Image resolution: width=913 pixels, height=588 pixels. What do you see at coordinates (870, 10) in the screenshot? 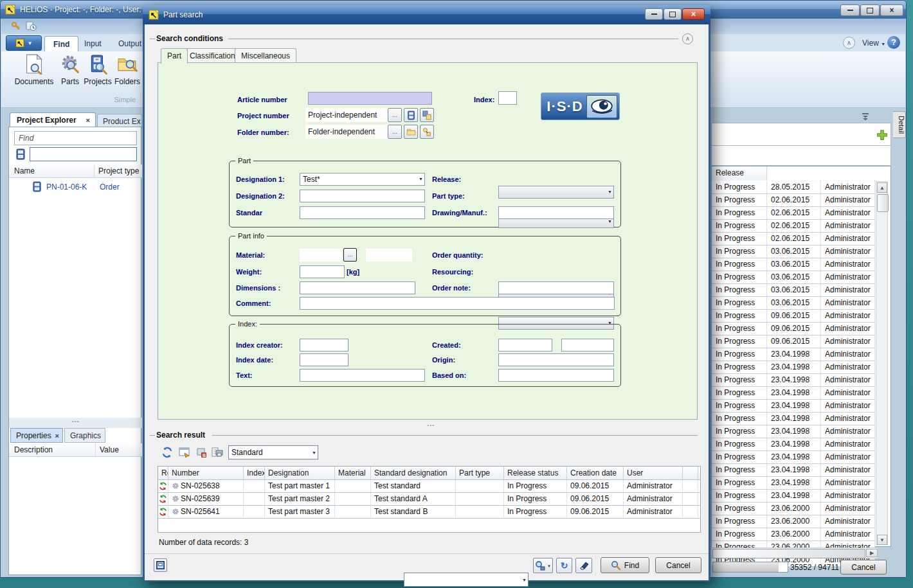
I see `maximize-button` at bounding box center [870, 10].